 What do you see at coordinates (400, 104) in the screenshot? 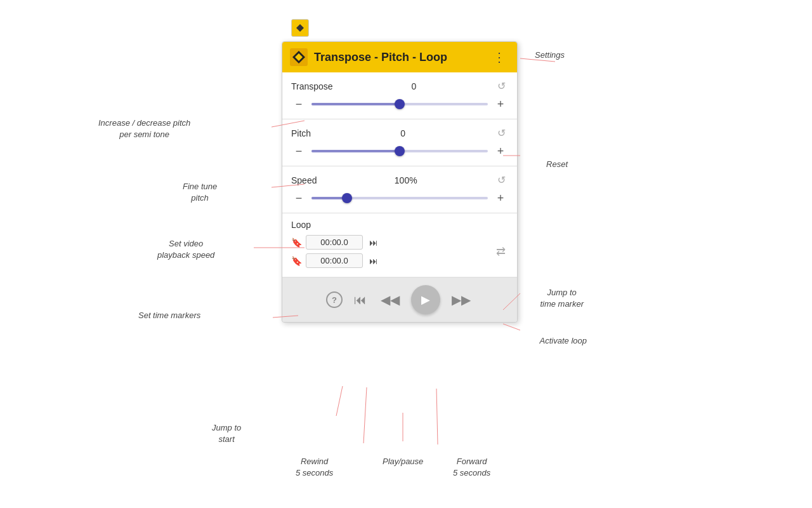
I see `transpose-slider-thumb` at bounding box center [400, 104].